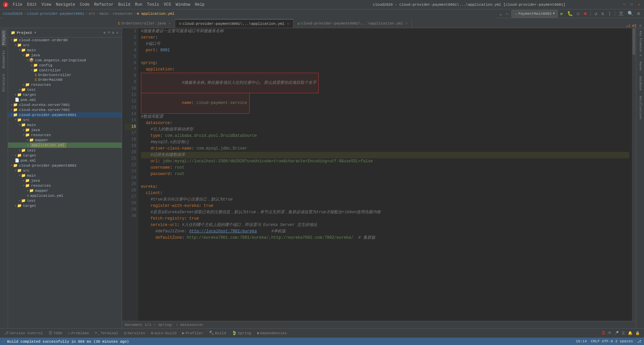 This screenshot has height=345, width=644. Describe the element at coordinates (640, 108) in the screenshot. I see `notifications-btn: Notifications` at that location.